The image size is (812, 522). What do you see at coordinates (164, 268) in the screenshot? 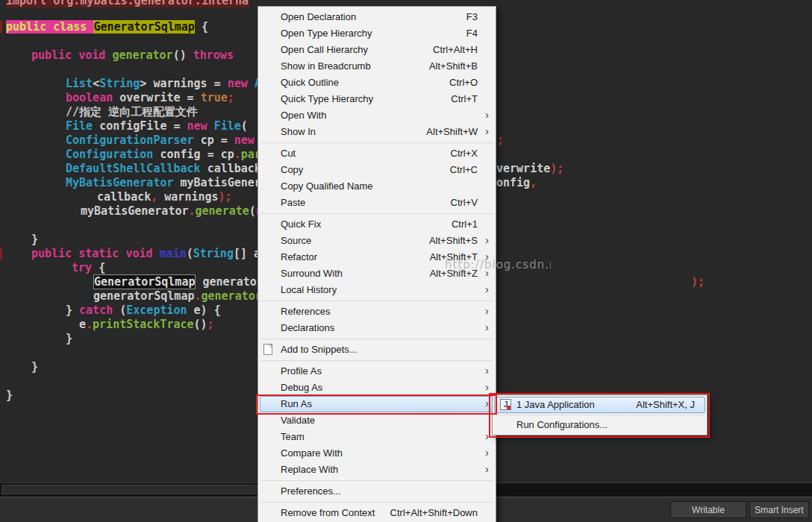
I see `code-line: try {` at bounding box center [164, 268].